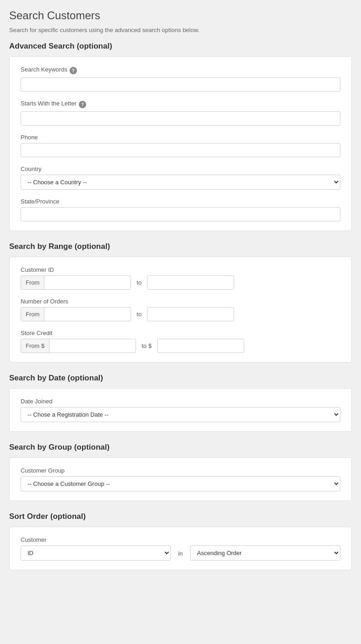  What do you see at coordinates (180, 278) in the screenshot?
I see `customer-id-group: Customer ID From to` at bounding box center [180, 278].